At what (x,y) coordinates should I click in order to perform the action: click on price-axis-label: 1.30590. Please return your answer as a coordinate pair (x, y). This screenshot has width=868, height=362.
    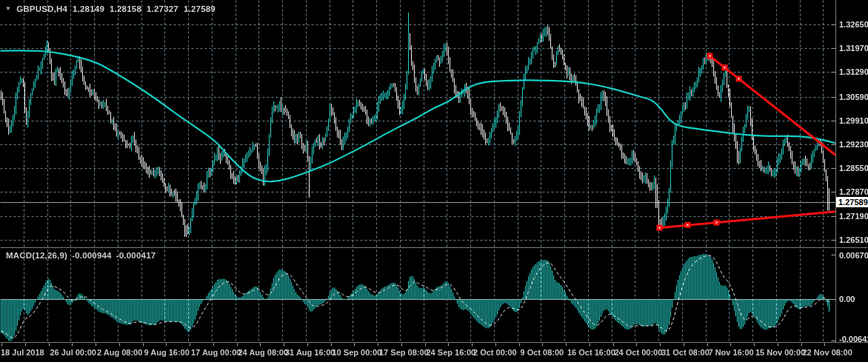
    Looking at the image, I should click on (853, 97).